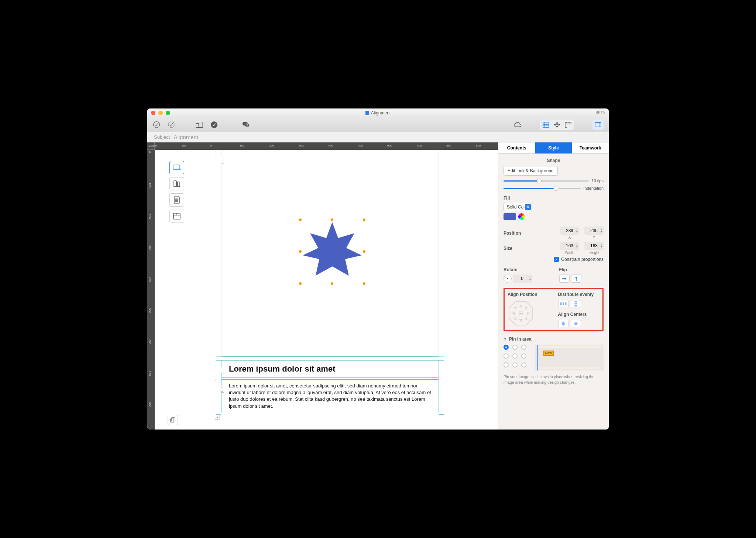  I want to click on size-label: Size, so click(529, 248).